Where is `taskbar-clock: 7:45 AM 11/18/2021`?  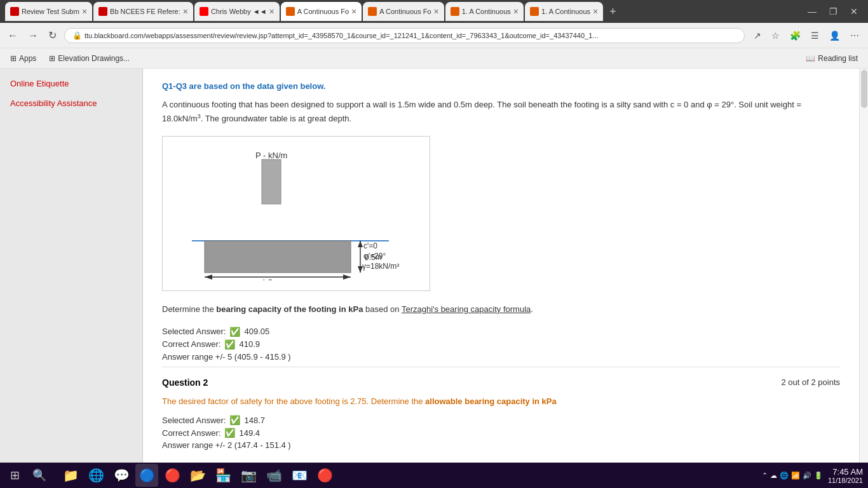 taskbar-clock: 7:45 AM 11/18/2021 is located at coordinates (845, 475).